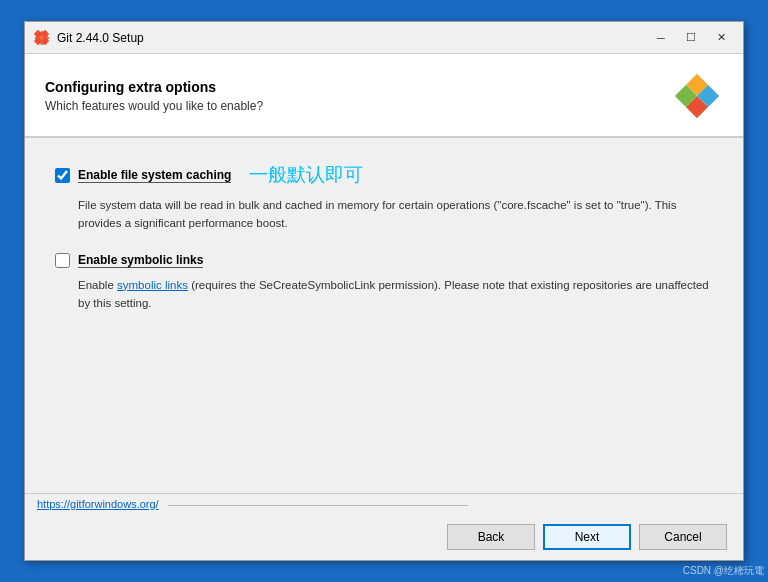  What do you see at coordinates (154, 176) in the screenshot?
I see `filesystem-caching-label: Enable file system caching` at bounding box center [154, 176].